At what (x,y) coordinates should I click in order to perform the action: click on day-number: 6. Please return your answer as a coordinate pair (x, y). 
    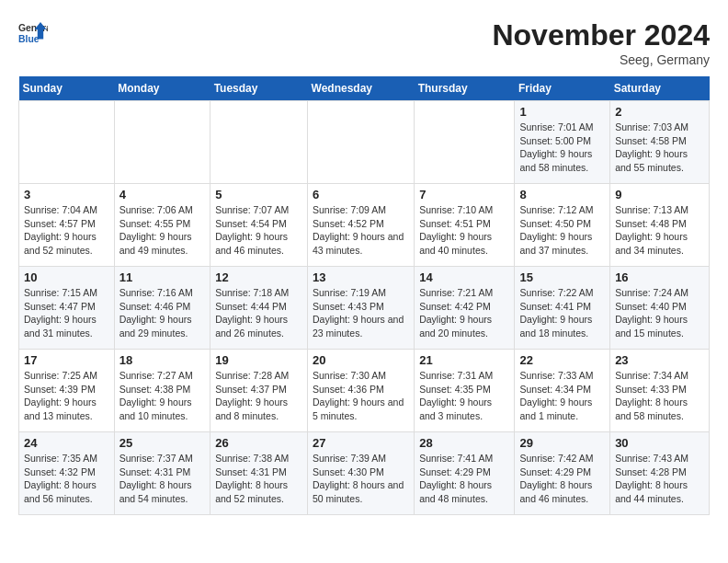
    Looking at the image, I should click on (360, 195).